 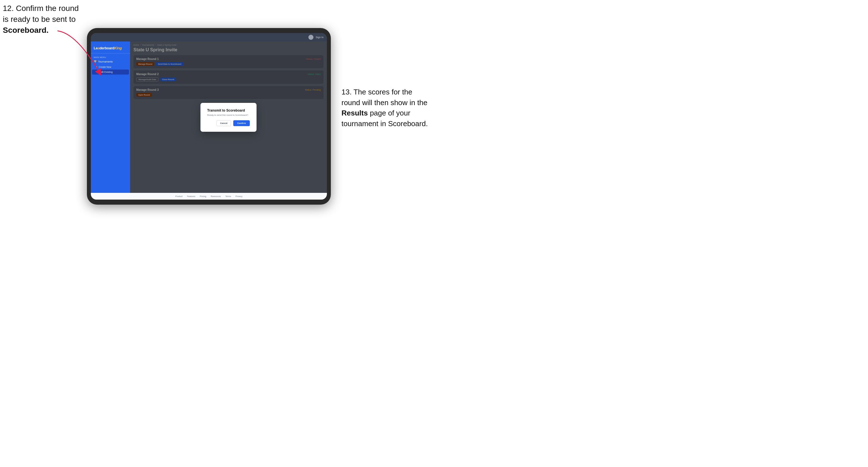 What do you see at coordinates (111, 49) in the screenshot?
I see `sidebar-logo: LeaderboardKing` at bounding box center [111, 49].